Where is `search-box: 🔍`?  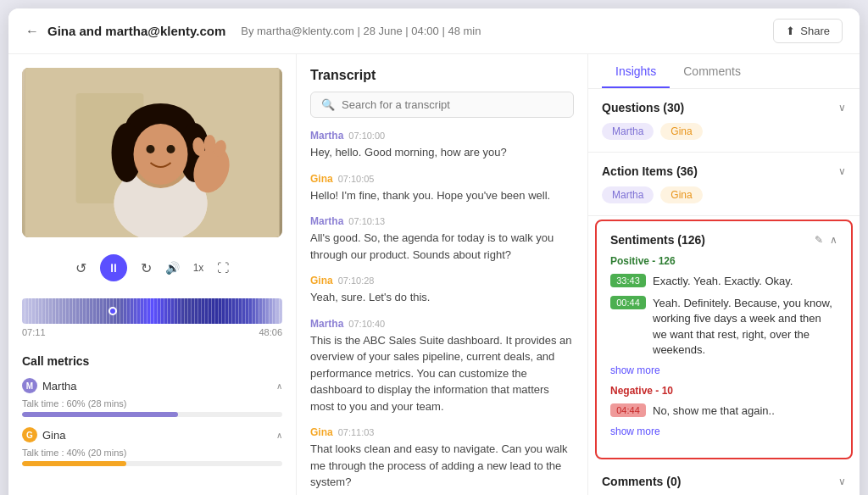 search-box: 🔍 is located at coordinates (442, 105).